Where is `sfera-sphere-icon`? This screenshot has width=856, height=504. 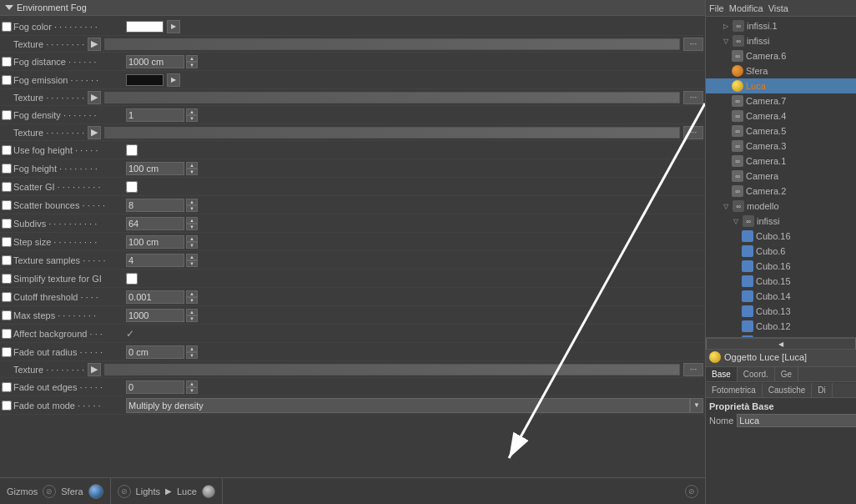 sfera-sphere-icon is located at coordinates (96, 491).